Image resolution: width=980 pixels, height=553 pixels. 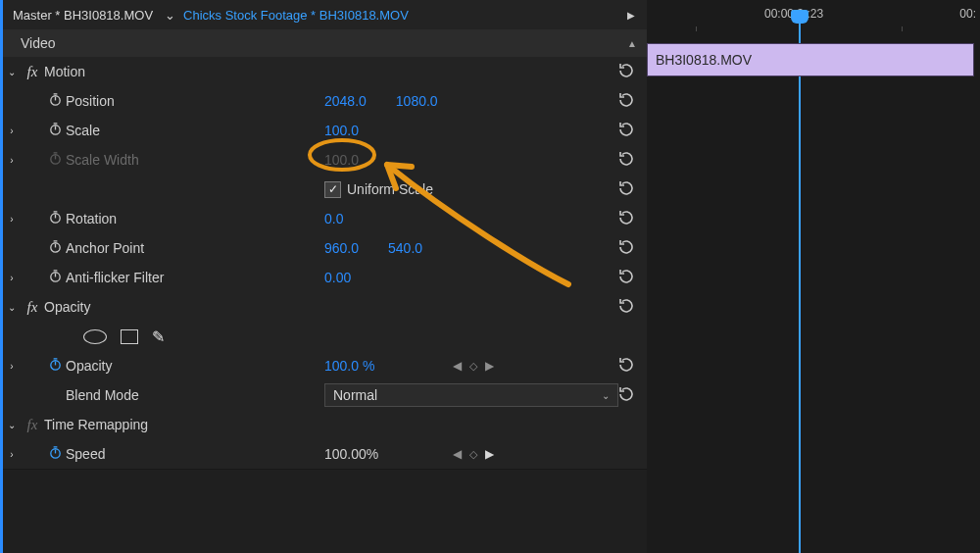 What do you see at coordinates (968, 14) in the screenshot?
I see `timecode-2: 00:` at bounding box center [968, 14].